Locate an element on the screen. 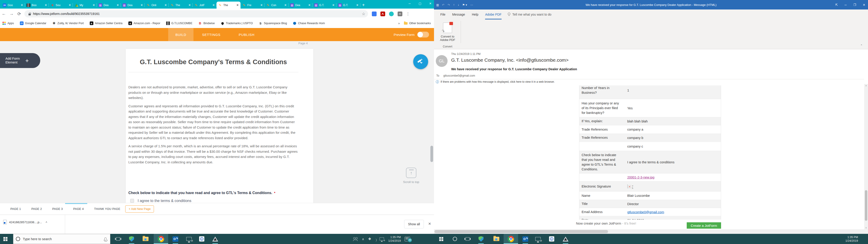 The image size is (868, 244). tab-help: Help is located at coordinates (475, 14).